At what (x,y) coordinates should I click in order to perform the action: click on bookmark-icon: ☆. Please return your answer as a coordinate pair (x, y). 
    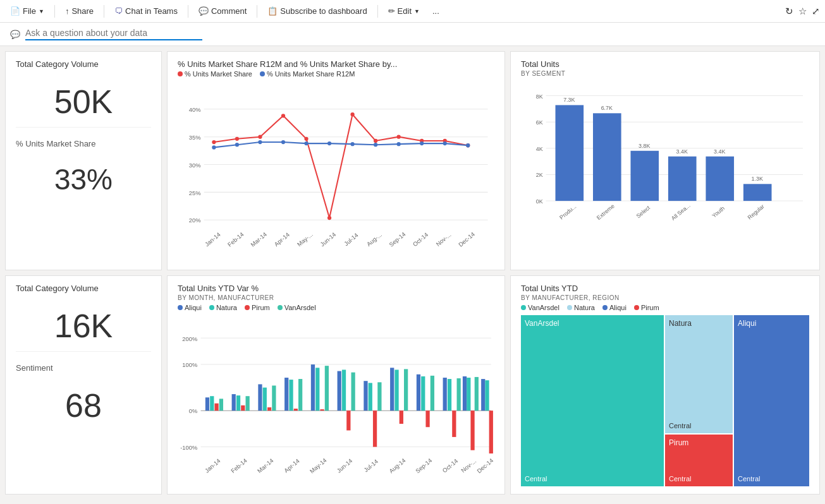
    Looking at the image, I should click on (803, 11).